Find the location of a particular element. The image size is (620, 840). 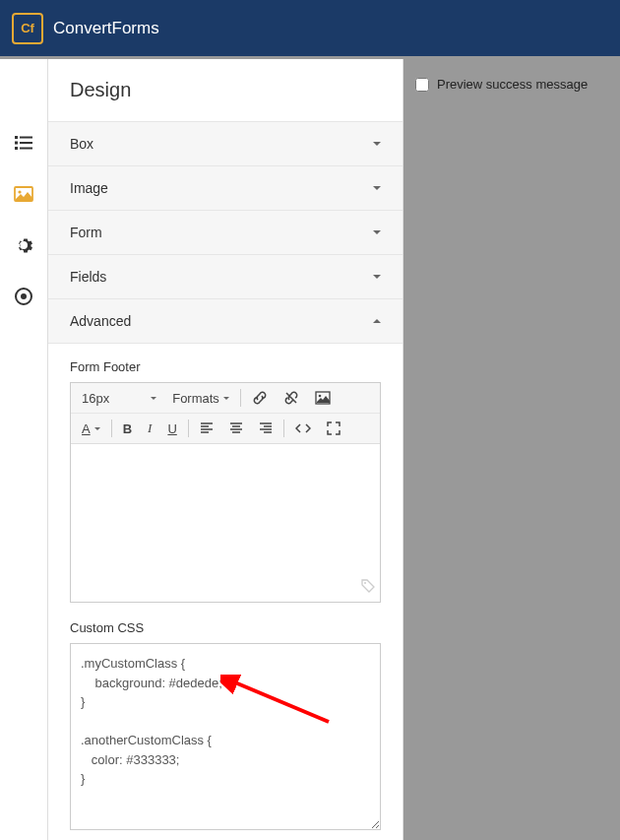

side-nav is located at coordinates (24, 449).